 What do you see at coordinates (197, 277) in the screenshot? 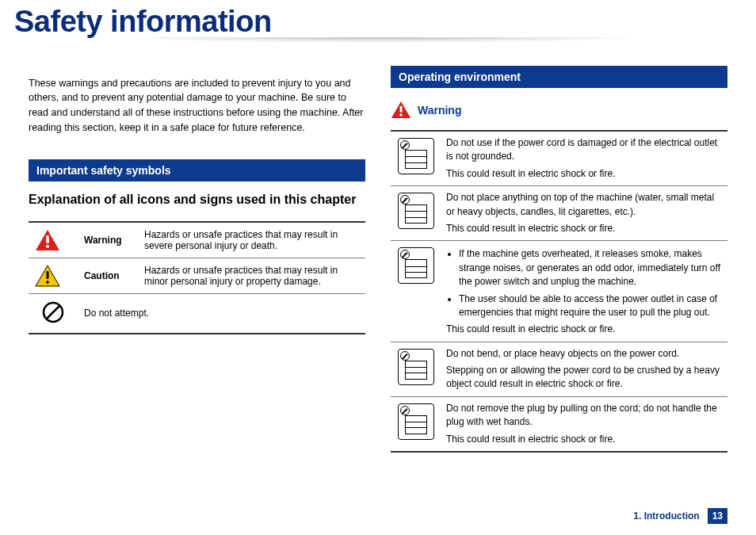
I see `symbol-table: Warning Hazards or unsafe practices that…` at bounding box center [197, 277].